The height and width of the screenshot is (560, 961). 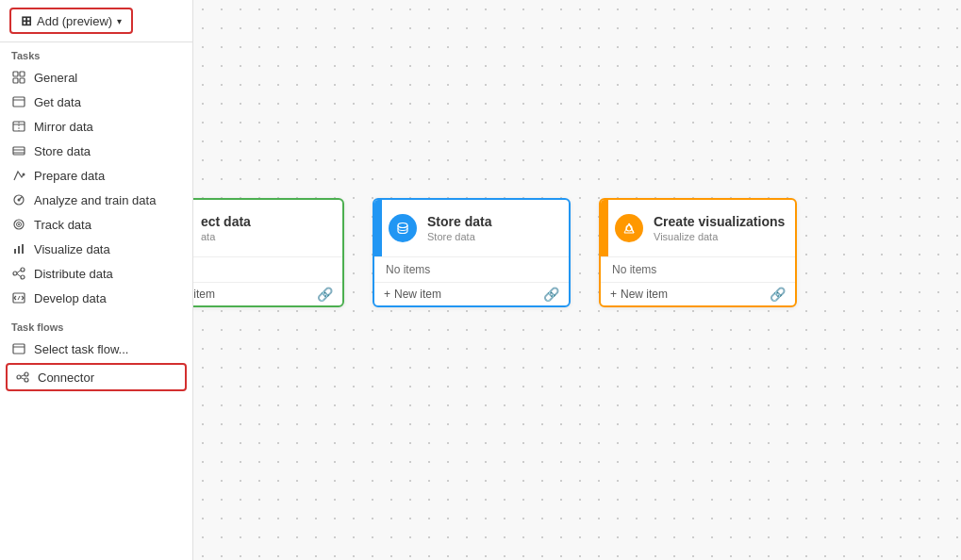 I want to click on sidebar-item-general: General, so click(x=96, y=77).